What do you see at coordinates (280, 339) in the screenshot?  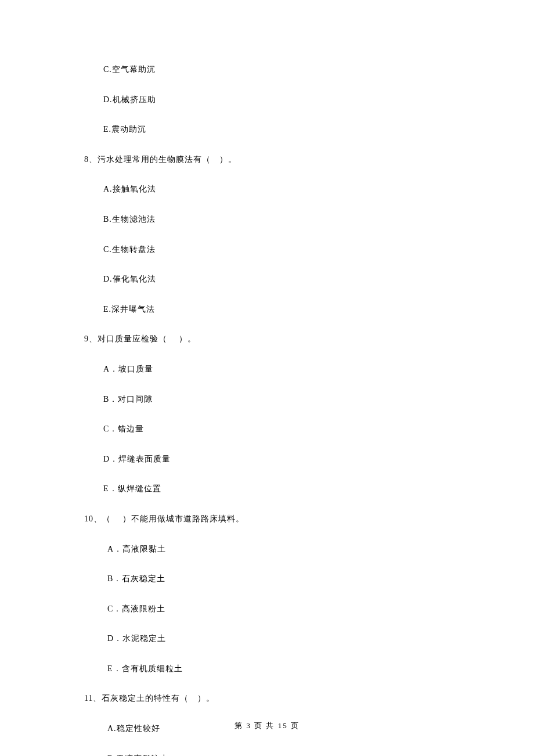 I see `question-stem: 9、对口质量应检验（ ）。` at bounding box center [280, 339].